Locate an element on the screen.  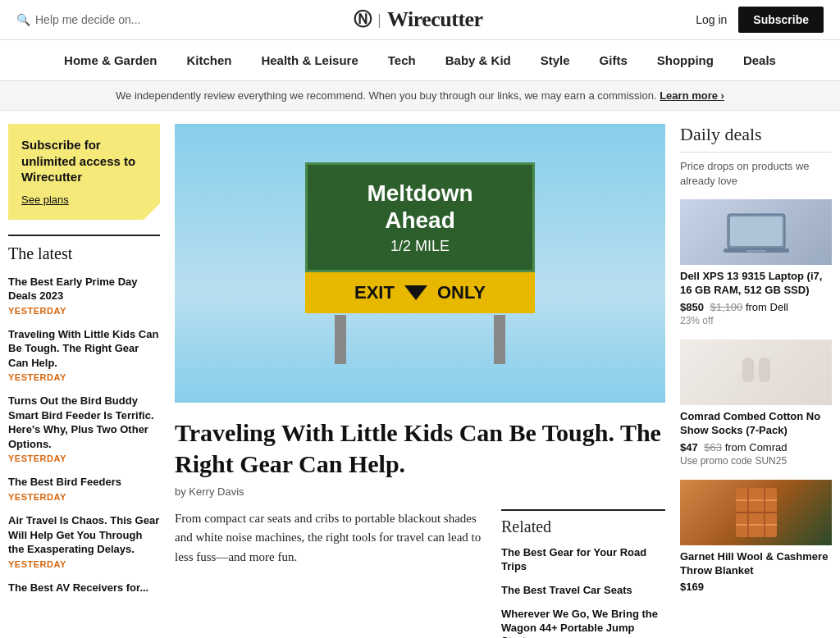
article-title: The Best Bird Feeders is located at coordinates (84, 482).